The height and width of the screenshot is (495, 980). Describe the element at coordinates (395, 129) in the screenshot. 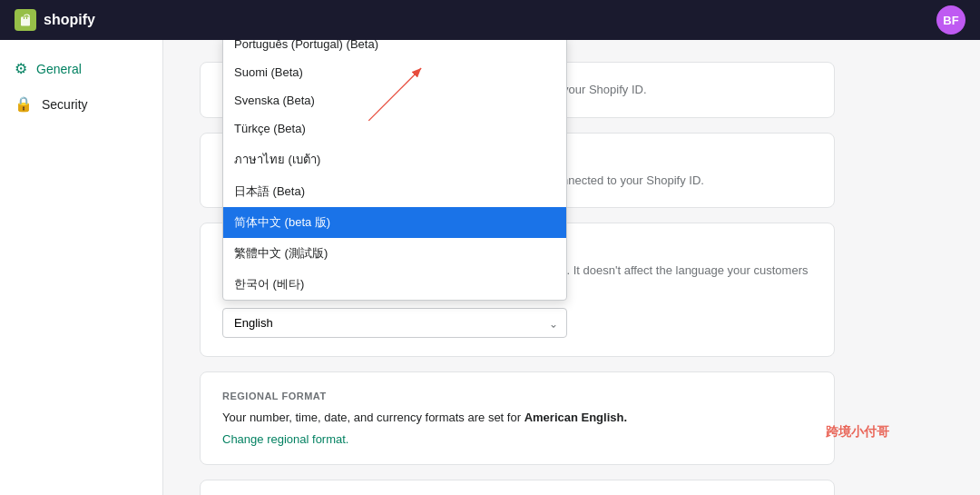

I see `lang-item: Türkçe (Beta)` at that location.